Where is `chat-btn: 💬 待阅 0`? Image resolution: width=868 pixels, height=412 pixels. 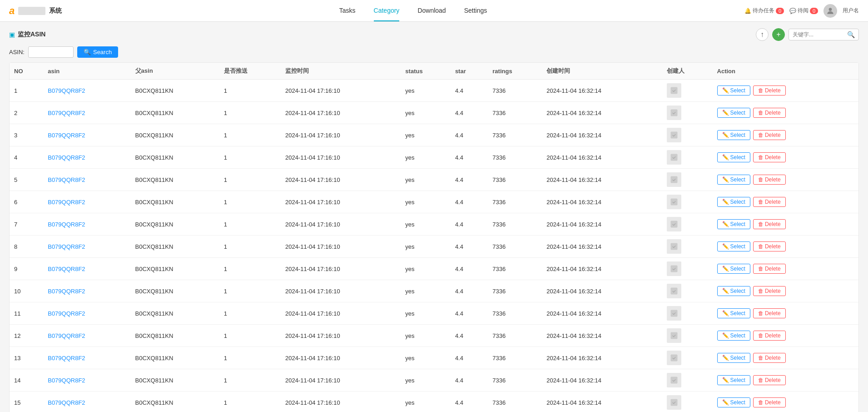 chat-btn: 💬 待阅 0 is located at coordinates (804, 11).